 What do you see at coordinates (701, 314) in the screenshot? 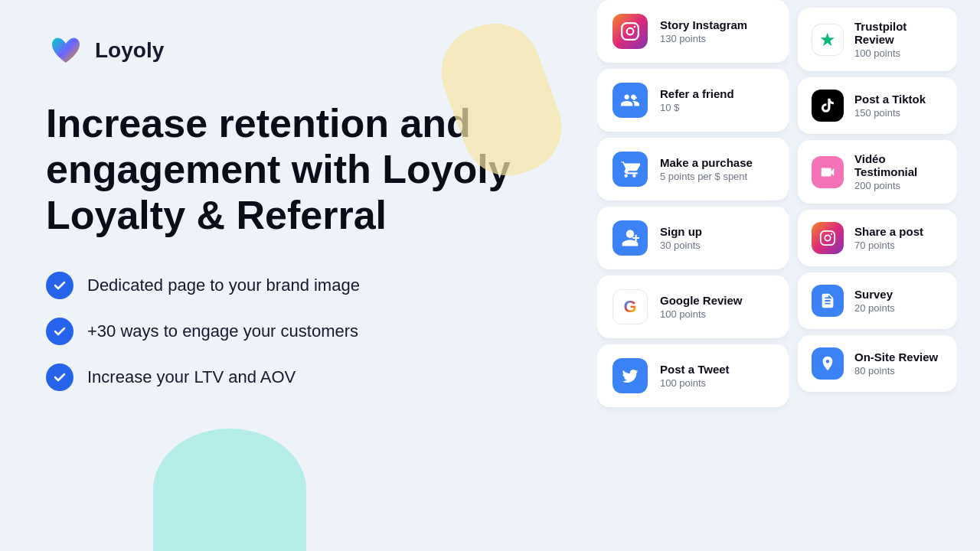
I see `card-sub-google: 100 points` at bounding box center [701, 314].